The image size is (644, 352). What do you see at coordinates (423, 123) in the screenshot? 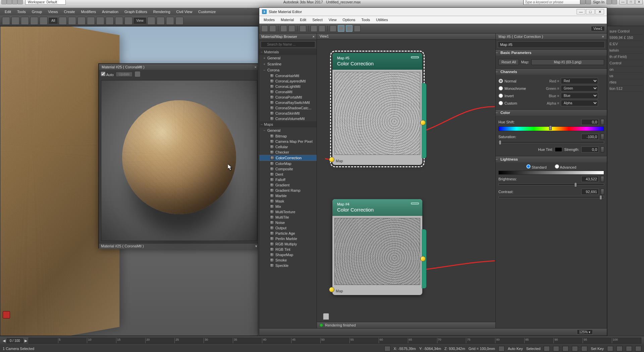
I see `node5-output-socket` at bounding box center [423, 123].